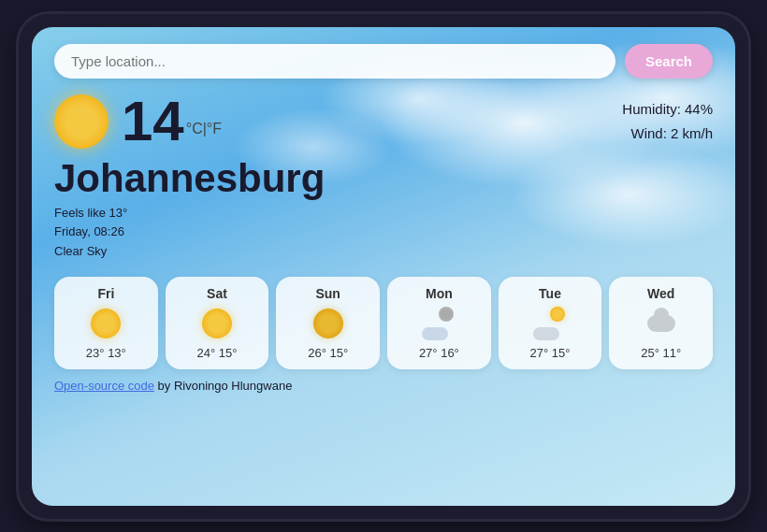  Describe the element at coordinates (107, 294) in the screenshot. I see `day-fri: Fri` at that location.